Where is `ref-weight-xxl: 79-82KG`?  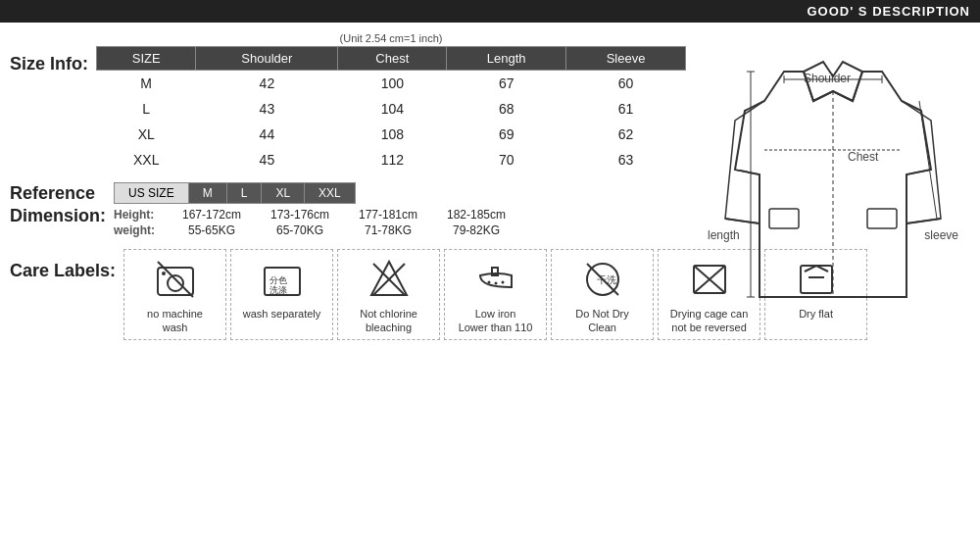
ref-weight-xxl: 79-82KG is located at coordinates (476, 230).